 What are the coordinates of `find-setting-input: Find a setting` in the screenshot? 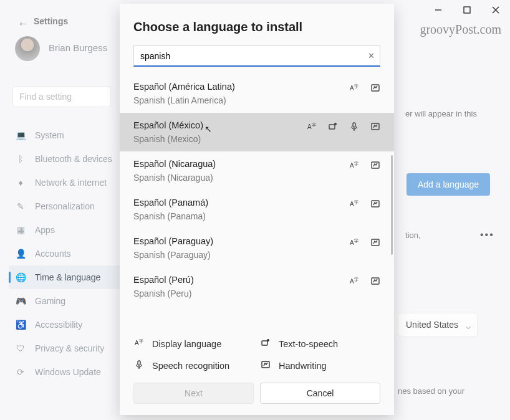 It's located at (62, 97).